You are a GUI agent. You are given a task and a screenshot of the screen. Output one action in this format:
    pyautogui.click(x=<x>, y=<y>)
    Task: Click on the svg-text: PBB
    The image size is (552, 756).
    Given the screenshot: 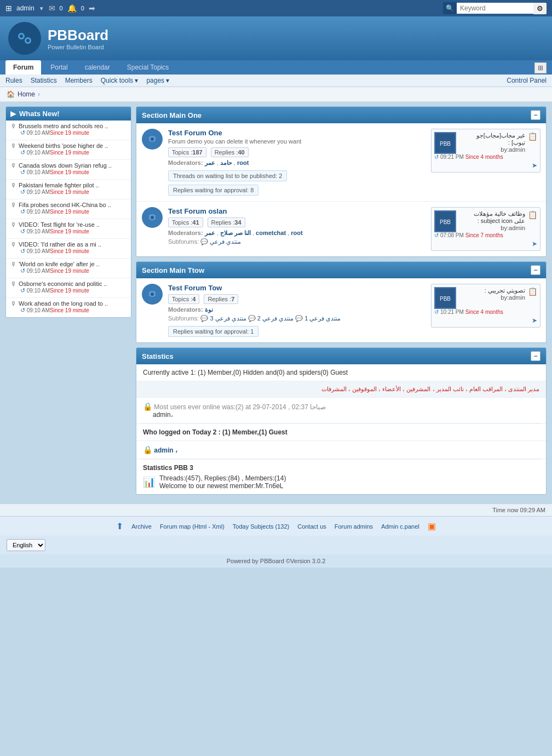 What is the action you would take?
    pyautogui.click(x=445, y=144)
    